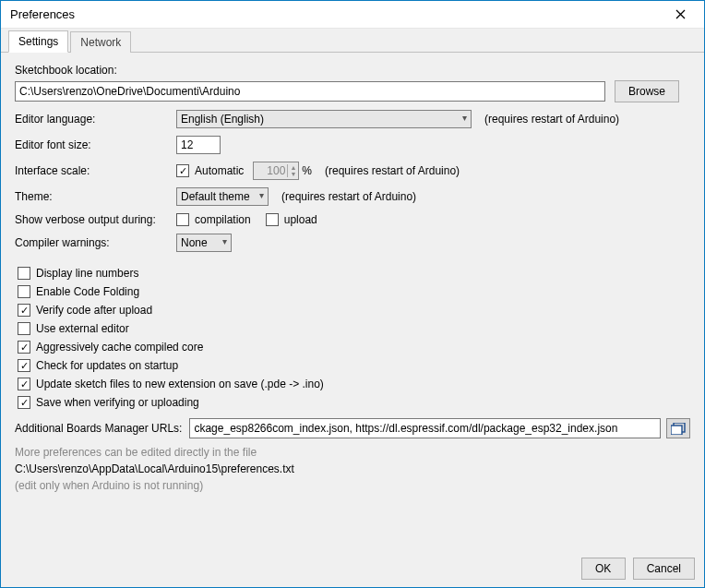 The width and height of the screenshot is (705, 588). I want to click on save-when-verify-label: Save when verifying or uploading, so click(118, 402).